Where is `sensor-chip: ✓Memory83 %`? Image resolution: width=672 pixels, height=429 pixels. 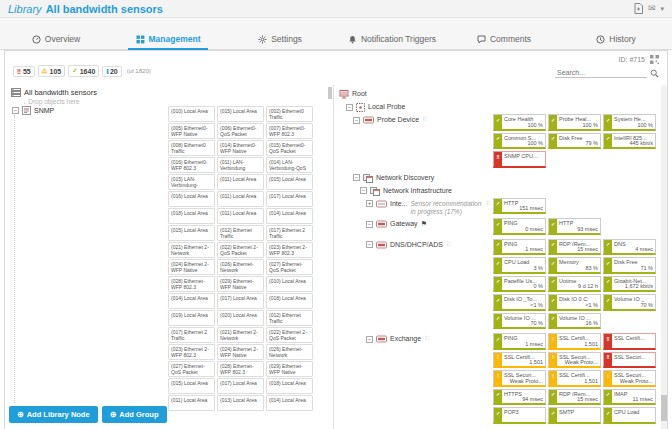 sensor-chip: ✓Memory83 % is located at coordinates (574, 266).